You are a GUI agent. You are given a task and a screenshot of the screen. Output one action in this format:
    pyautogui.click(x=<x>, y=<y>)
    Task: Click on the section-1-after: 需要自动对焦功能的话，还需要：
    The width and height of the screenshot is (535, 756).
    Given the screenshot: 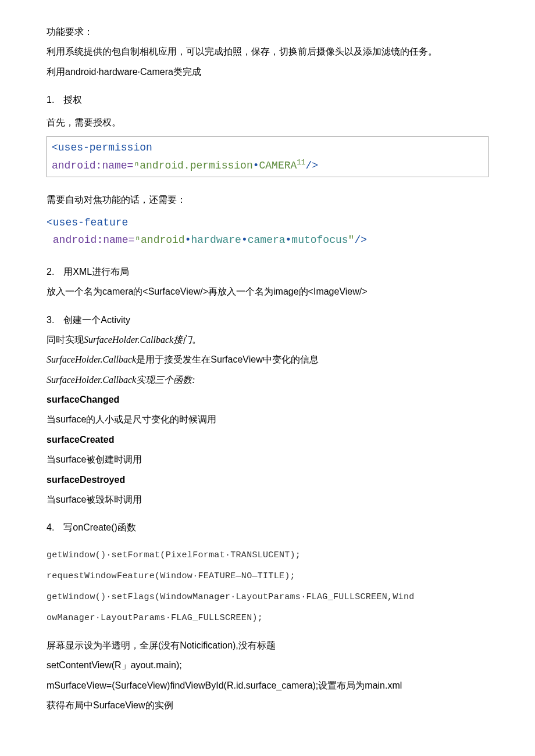 What is the action you would take?
    pyautogui.click(x=268, y=200)
    